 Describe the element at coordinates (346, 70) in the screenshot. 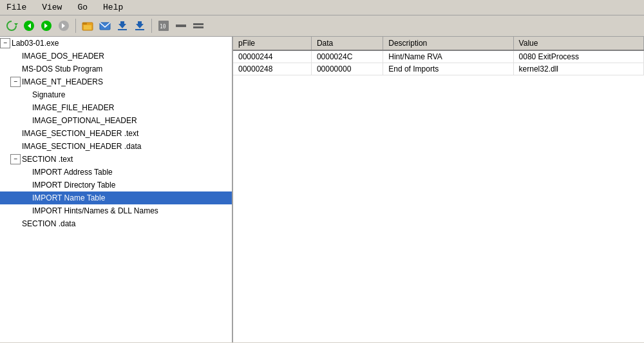

I see `cell-data-1: 00000000` at that location.